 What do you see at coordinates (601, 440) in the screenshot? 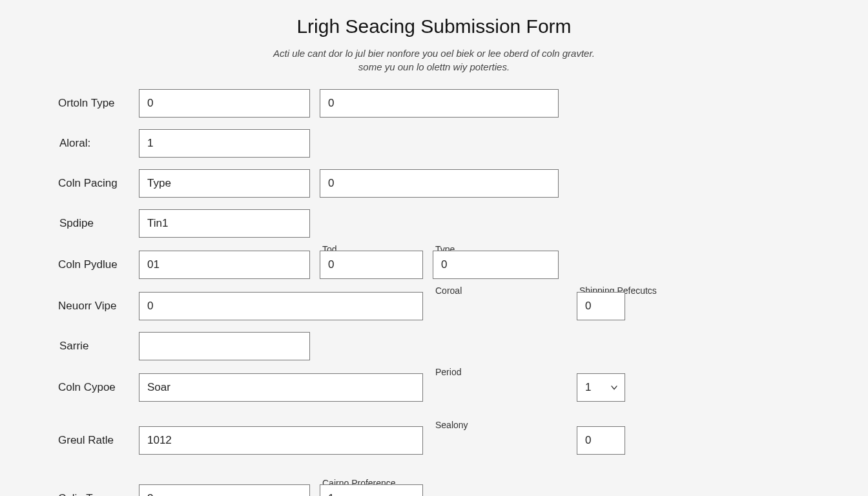
I see `sealony-input` at bounding box center [601, 440].